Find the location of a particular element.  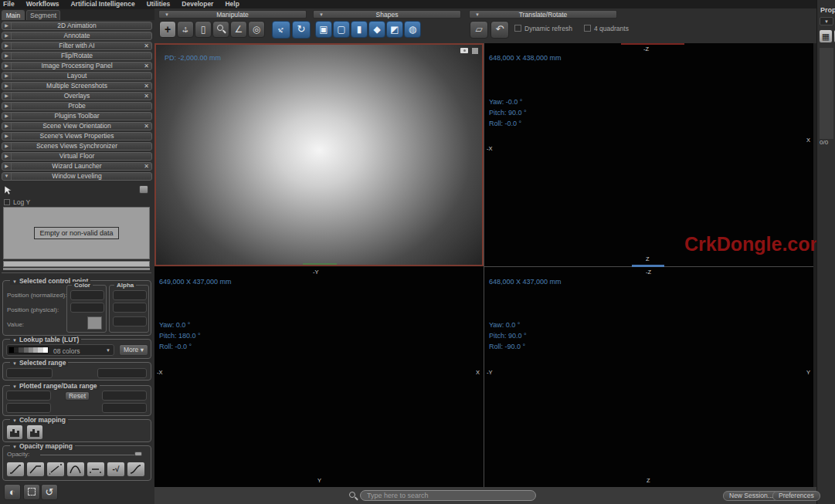

sidebar-item-probe: ▶Probe is located at coordinates (77, 107).